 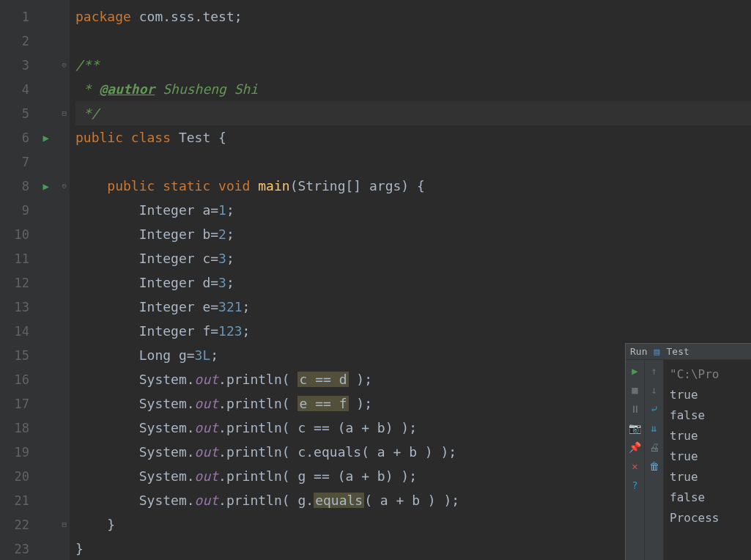 What do you see at coordinates (654, 466) in the screenshot?
I see `clear-icon: 🗑` at bounding box center [654, 466].